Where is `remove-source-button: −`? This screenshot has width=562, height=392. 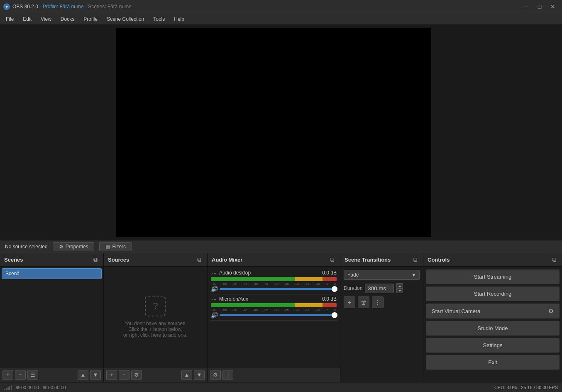
remove-source-button: − is located at coordinates (124, 375).